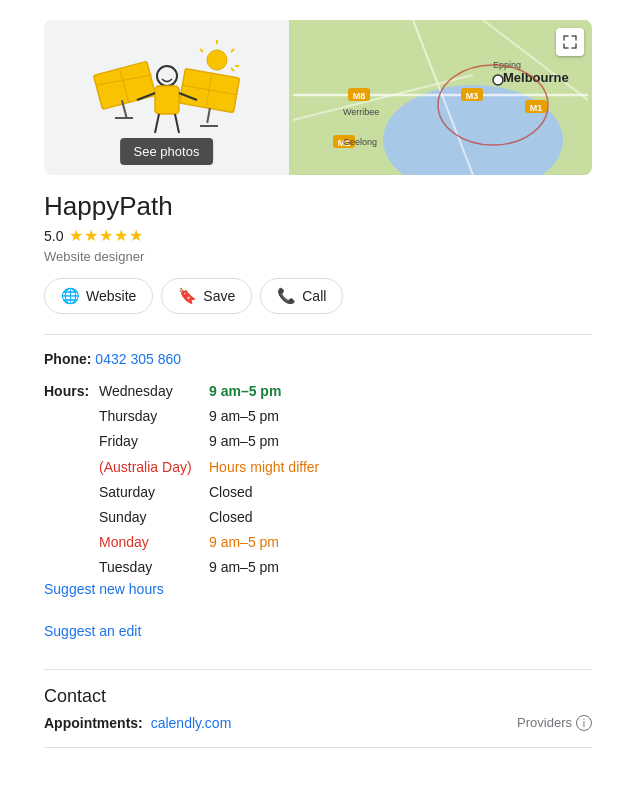  Describe the element at coordinates (318, 296) in the screenshot. I see `action-buttons: 🌐 Website 🔖 Save 📞 Call` at that location.